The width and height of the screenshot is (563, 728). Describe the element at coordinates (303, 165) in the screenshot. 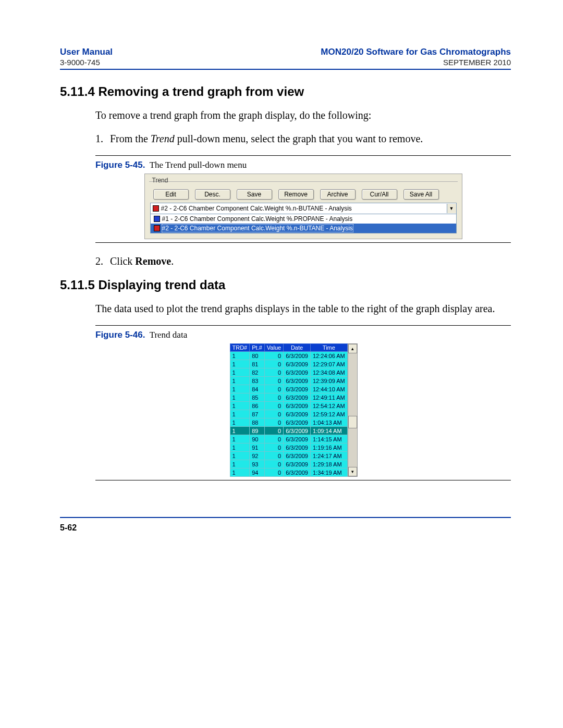

I see `figure-45-caption: Figure 5-45. The Trend pull-down menu` at that location.